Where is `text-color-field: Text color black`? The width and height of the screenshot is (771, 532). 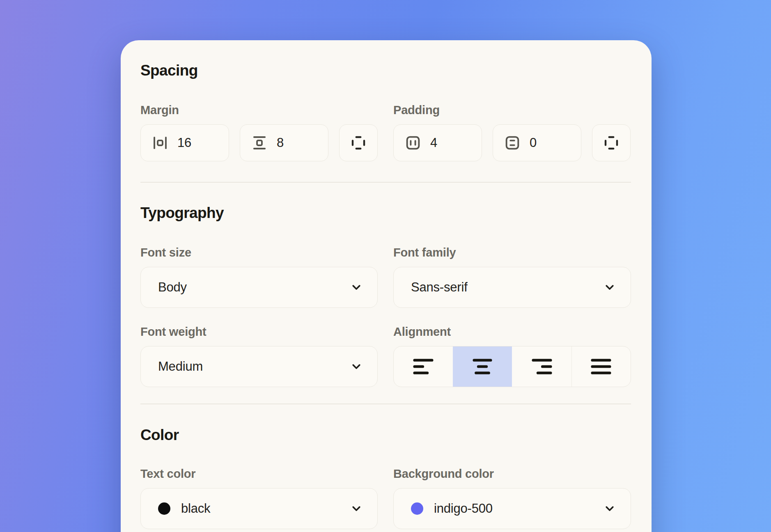
text-color-field: Text color black is located at coordinates (259, 498).